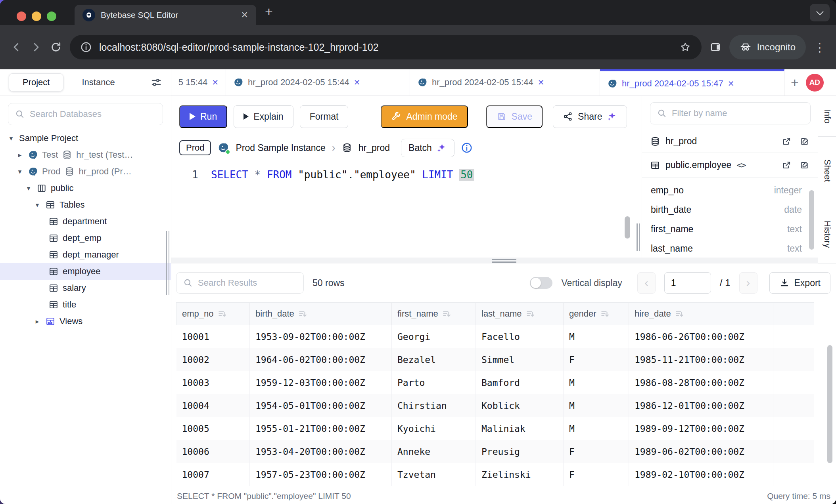 The width and height of the screenshot is (836, 504). I want to click on admin-mode-button: Admin mode, so click(424, 116).